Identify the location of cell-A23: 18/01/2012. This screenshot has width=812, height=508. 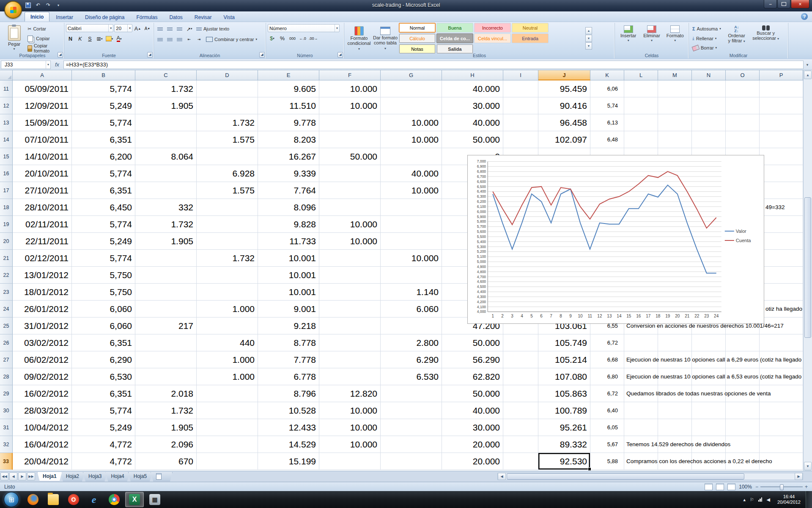
(42, 292).